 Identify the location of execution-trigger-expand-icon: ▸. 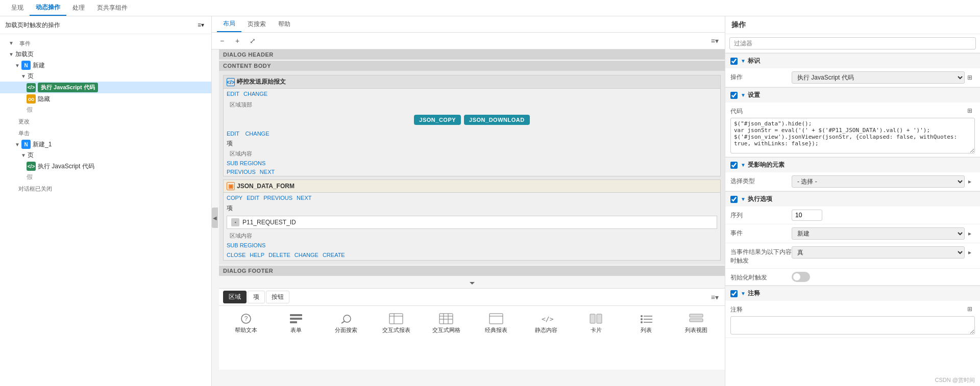
(970, 252).